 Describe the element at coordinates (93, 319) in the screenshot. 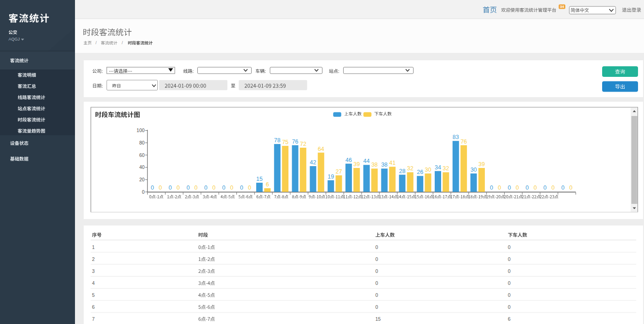

I see `svg-text: 7` at that location.